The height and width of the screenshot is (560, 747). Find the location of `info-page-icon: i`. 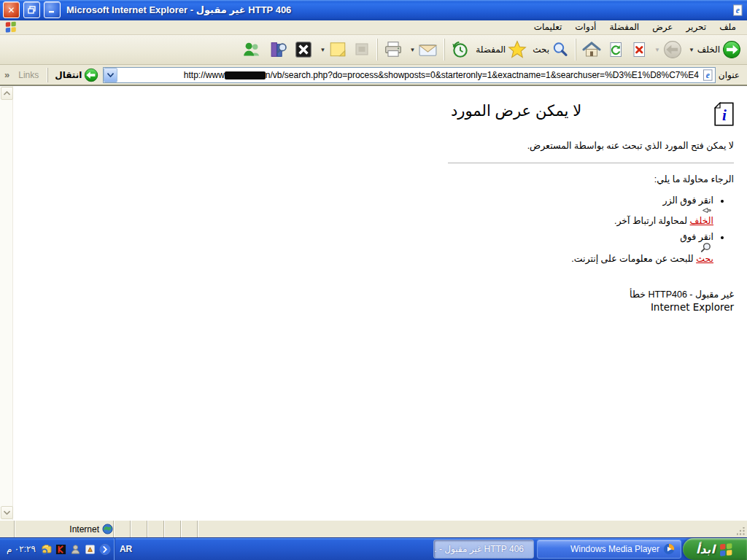

info-page-icon: i is located at coordinates (724, 114).